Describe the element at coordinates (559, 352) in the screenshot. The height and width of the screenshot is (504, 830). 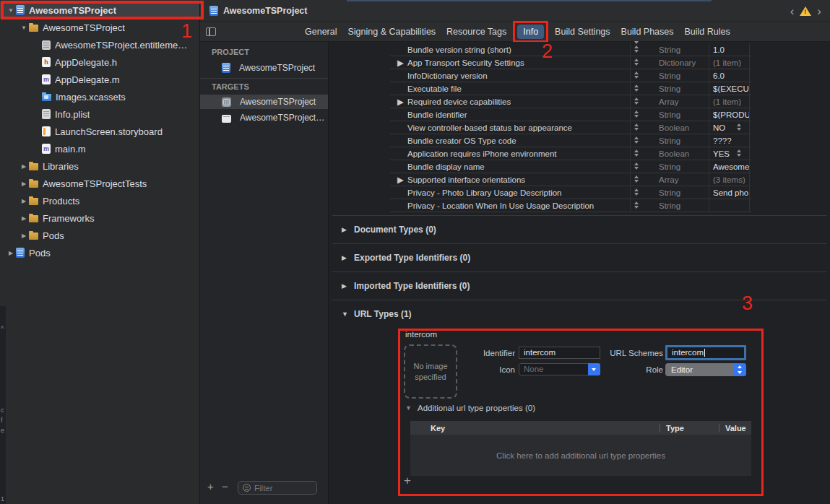
I see `identifier-field: intercom` at that location.